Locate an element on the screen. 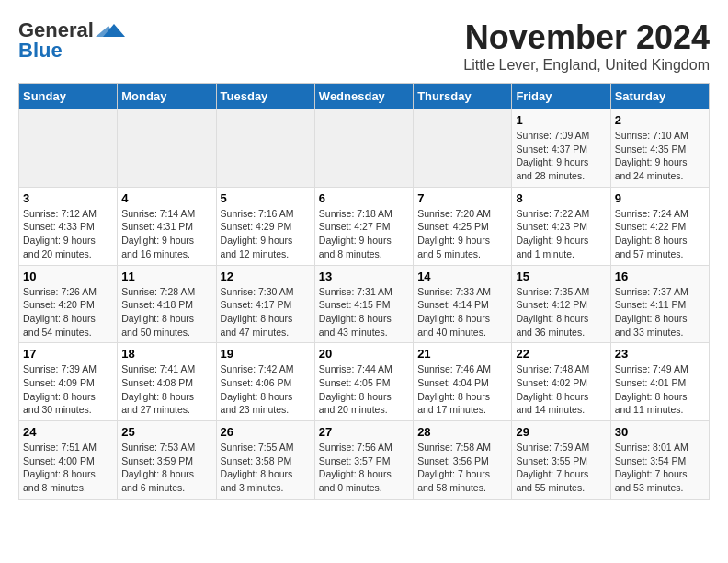 This screenshot has width=728, height=563. calendar-week-row: 3Sunrise: 7:12 AM Sunset: 4:33 PM Daylig… is located at coordinates (364, 226).